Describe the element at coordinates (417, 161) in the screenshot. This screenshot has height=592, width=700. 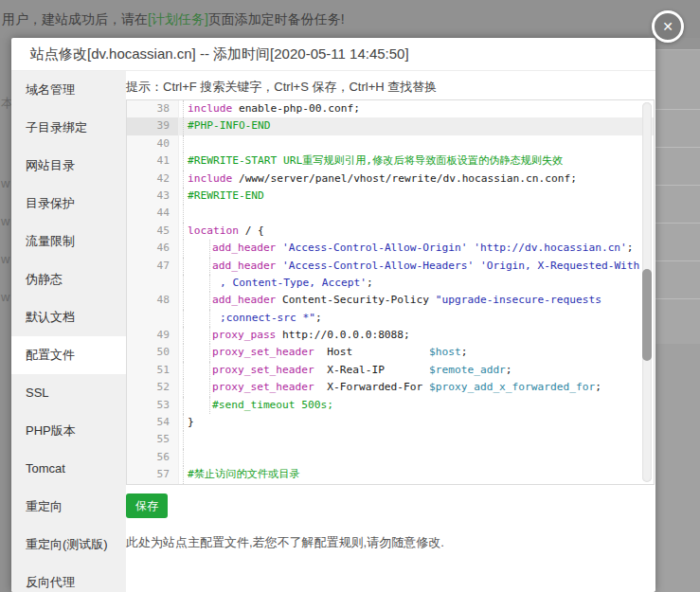
I see `code-line: #REWRITE-START URL重写规则引用,修改后将导致面板设置的伪静态规…` at that location.